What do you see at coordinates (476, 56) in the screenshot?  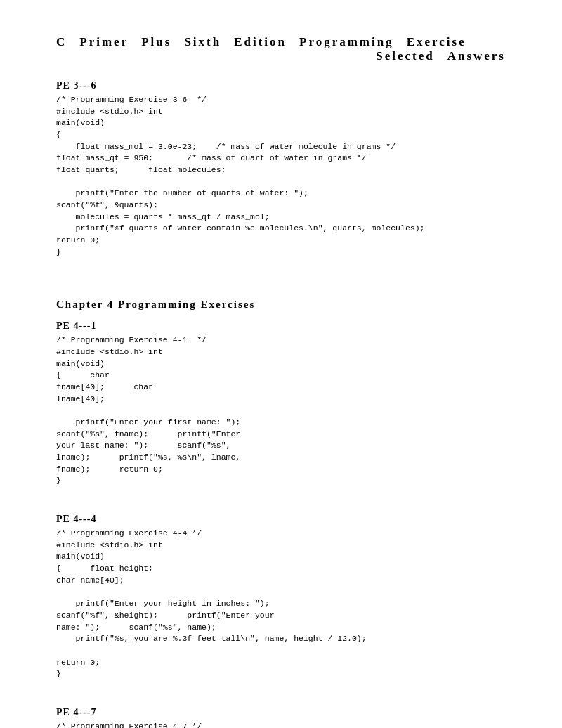 I see `header-answers: Answers` at bounding box center [476, 56].